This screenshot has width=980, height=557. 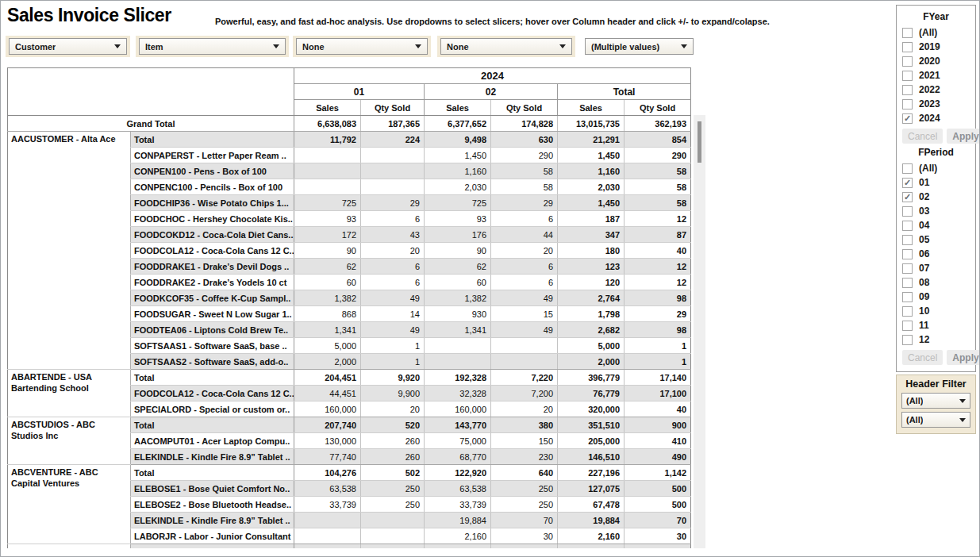 I want to click on fyear-option-2020: 2020, so click(x=936, y=61).